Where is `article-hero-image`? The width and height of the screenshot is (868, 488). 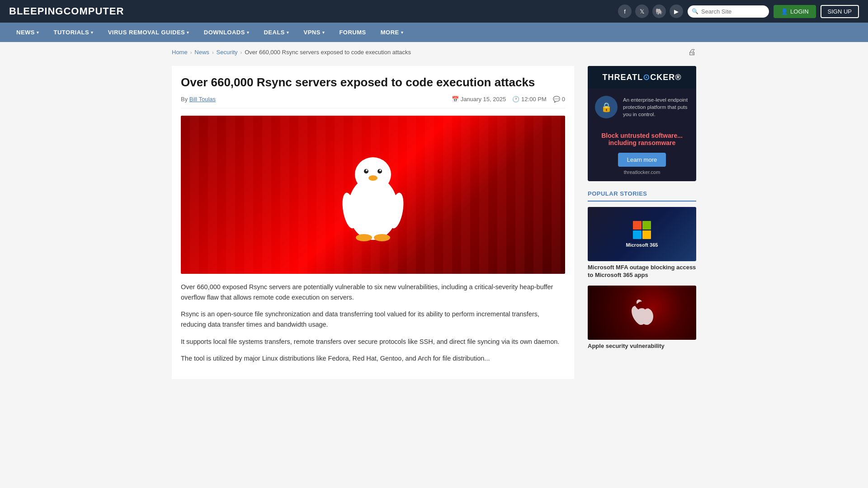
article-hero-image is located at coordinates (373, 195).